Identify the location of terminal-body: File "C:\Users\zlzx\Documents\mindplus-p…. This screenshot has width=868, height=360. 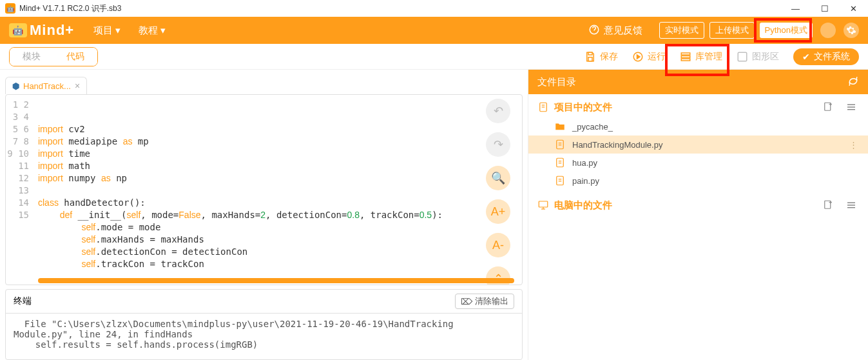
(264, 337).